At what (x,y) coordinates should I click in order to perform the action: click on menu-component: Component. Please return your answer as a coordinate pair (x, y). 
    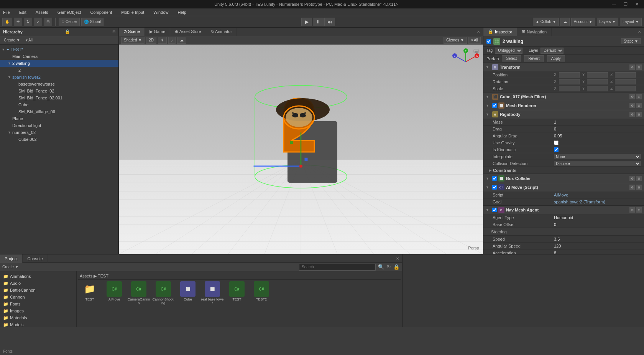
    Looking at the image, I should click on (101, 12).